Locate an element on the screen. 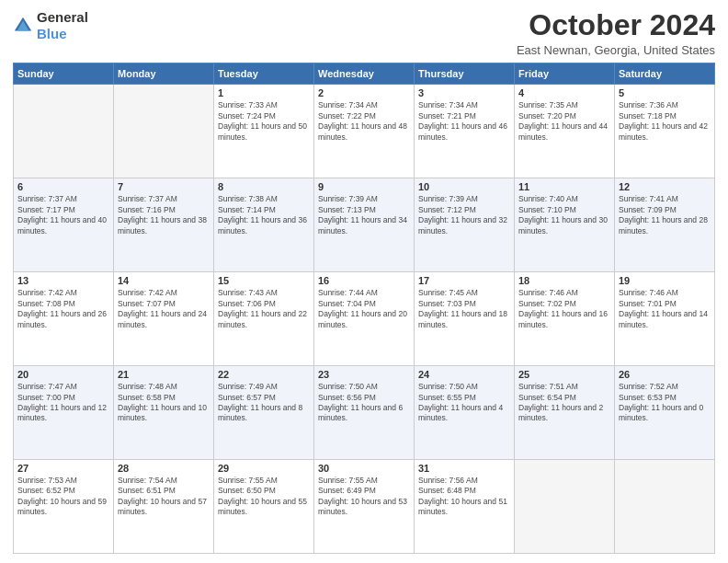 This screenshot has height=563, width=728. table-row: 29Sunrise: 7:55 AM Sunset: 6:50 PM Dayli… is located at coordinates (265, 507).